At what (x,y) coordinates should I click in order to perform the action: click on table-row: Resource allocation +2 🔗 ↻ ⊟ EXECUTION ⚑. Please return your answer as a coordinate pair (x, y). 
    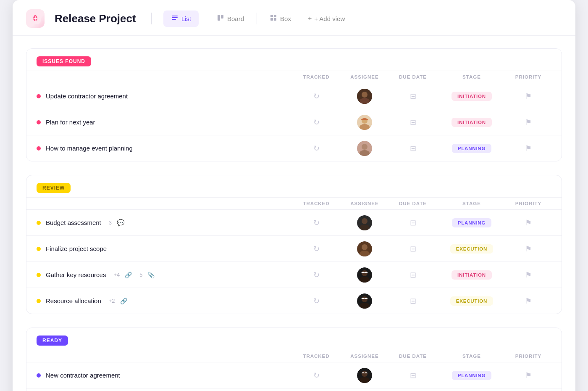
    Looking at the image, I should click on (294, 301).